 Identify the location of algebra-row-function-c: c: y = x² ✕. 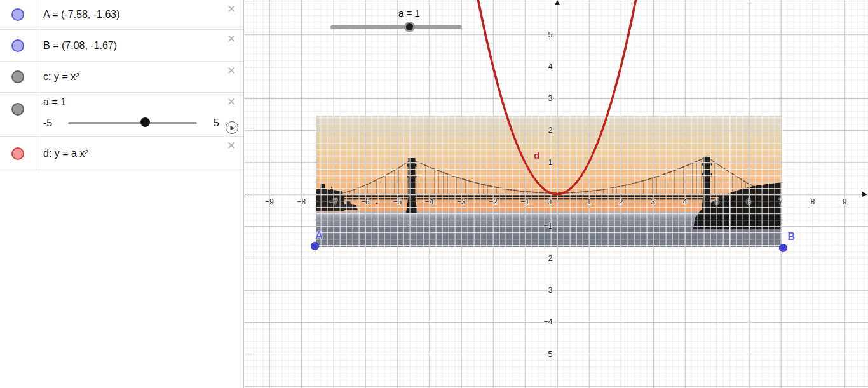
(122, 77).